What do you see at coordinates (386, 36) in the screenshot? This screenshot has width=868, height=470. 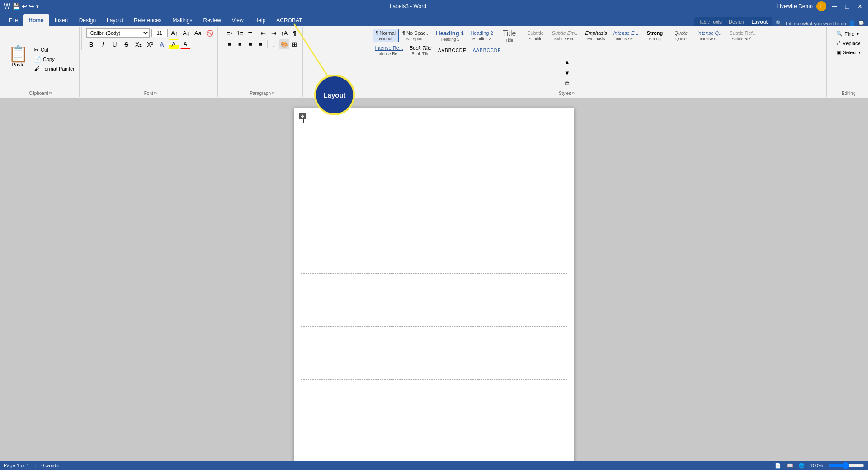 I see `style-normal: ¶ Normal Normal` at bounding box center [386, 36].